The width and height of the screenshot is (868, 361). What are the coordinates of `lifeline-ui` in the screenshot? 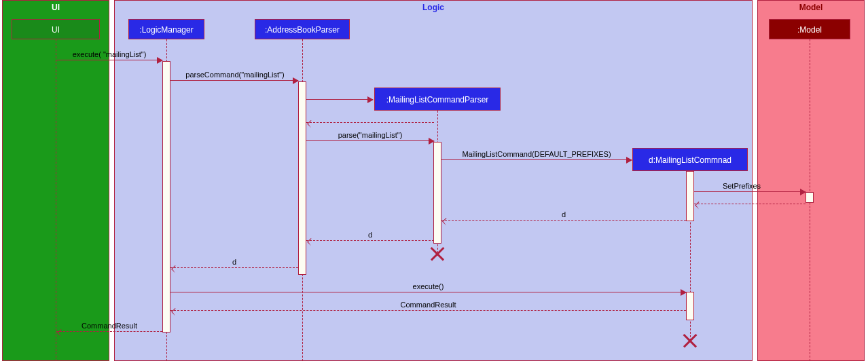 It's located at (56, 200).